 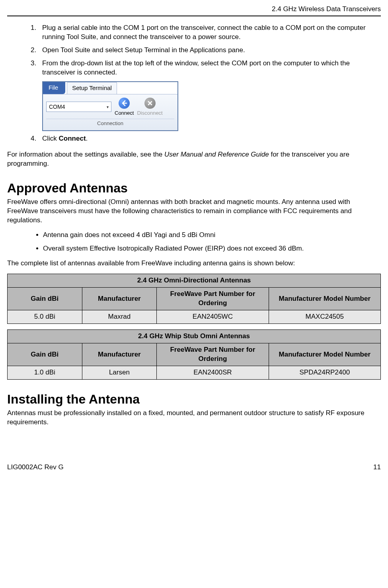 What do you see at coordinates (35, 468) in the screenshot?
I see `footer-doc-id: LIG0002AC Rev G` at bounding box center [35, 468].